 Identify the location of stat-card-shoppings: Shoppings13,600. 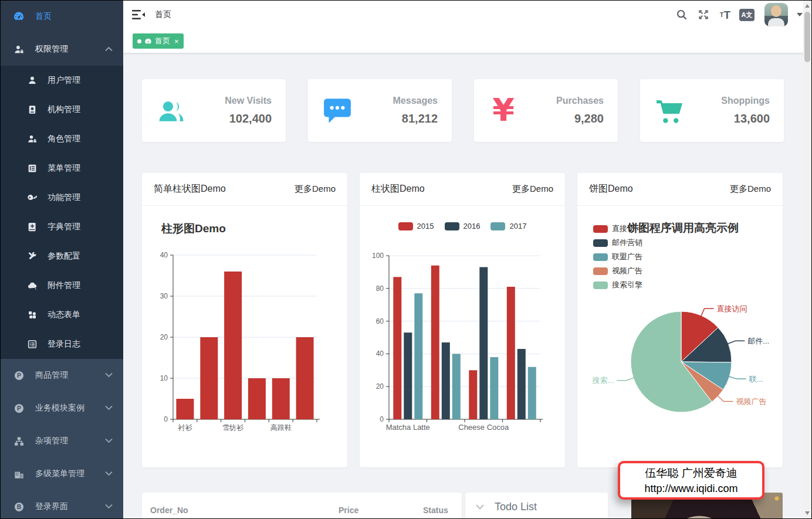
(712, 110).